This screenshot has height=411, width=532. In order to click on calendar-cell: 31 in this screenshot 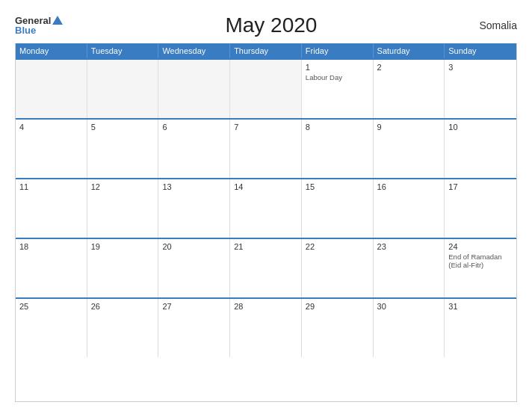, I will do `click(480, 328)`.